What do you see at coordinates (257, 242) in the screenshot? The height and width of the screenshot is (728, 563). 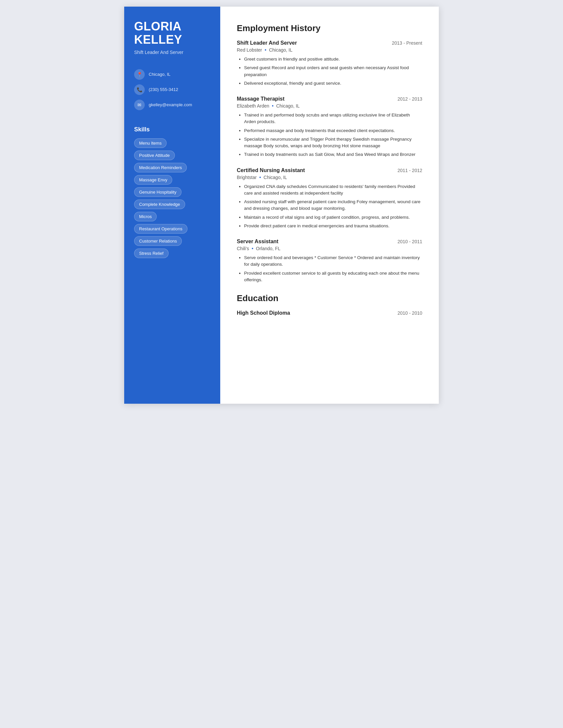 I see `job-title: Server Assistant` at bounding box center [257, 242].